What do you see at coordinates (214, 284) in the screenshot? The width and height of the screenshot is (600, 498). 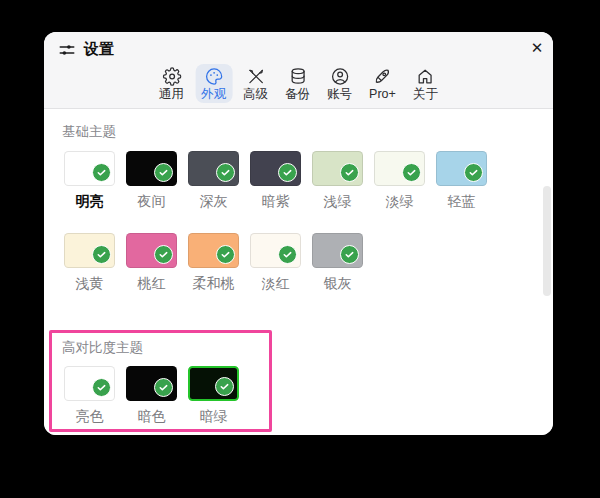 I see `theme-label: 柔和桃` at bounding box center [214, 284].